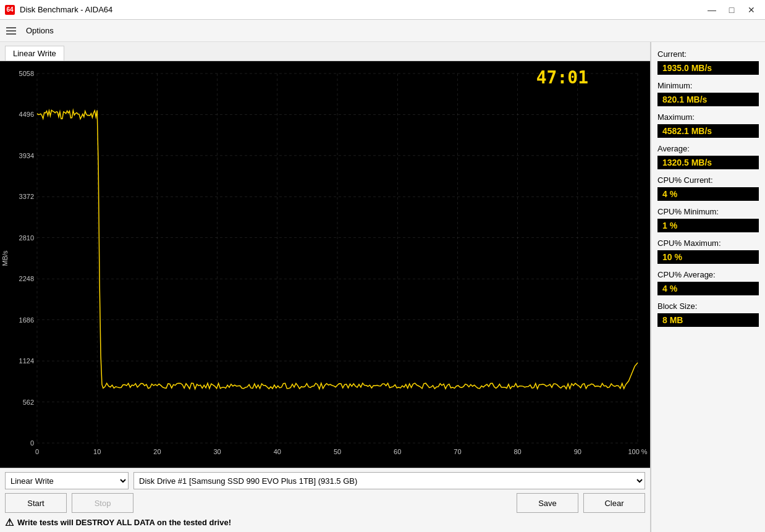 The image size is (765, 532). What do you see at coordinates (708, 287) in the screenshot?
I see `right-panel: Current: 1935.0 MB/s Minimum: 820.1 MB/s…` at bounding box center [708, 287].